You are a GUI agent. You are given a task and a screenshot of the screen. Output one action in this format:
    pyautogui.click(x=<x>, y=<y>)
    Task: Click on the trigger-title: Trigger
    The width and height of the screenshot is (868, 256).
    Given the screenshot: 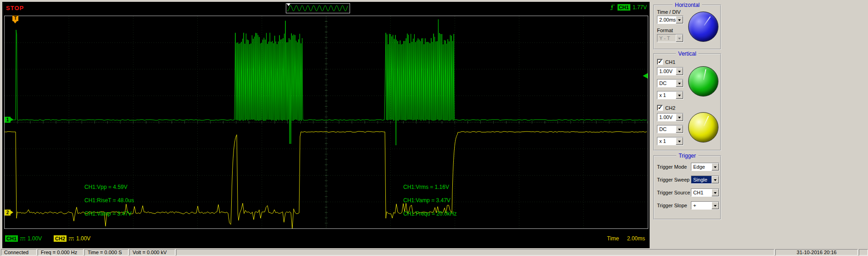 What is the action you would take?
    pyautogui.click(x=687, y=156)
    